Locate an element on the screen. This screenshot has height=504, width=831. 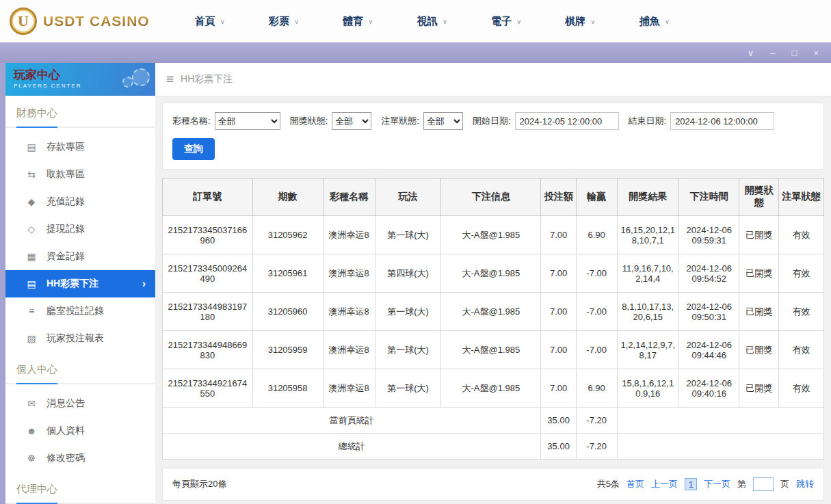
filter-panel: 彩種名稱: 全部 開獎狀態: 全部 注單狀態: 全部 開始日期: 結束日期: 查… is located at coordinates (493, 136).